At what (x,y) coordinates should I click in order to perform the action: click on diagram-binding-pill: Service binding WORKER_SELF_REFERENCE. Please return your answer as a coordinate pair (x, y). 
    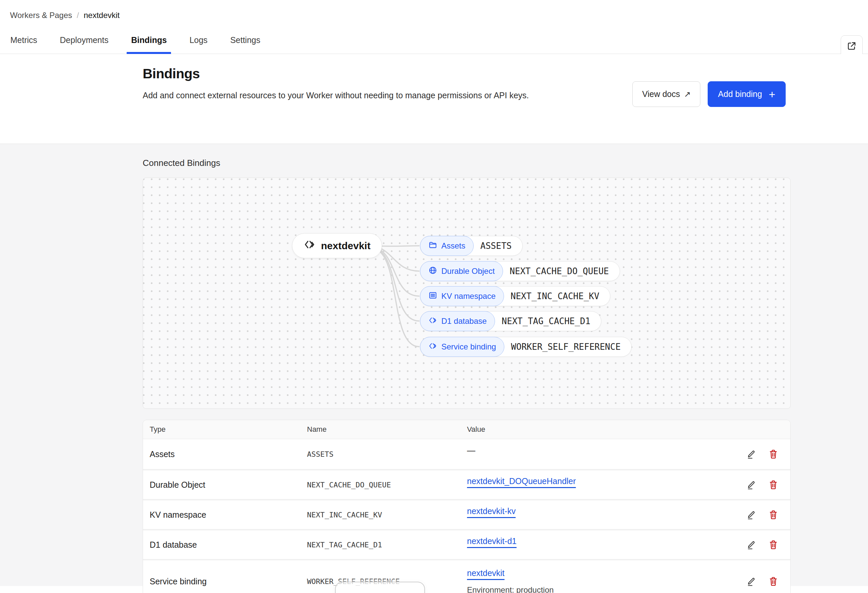
    Looking at the image, I should click on (526, 347).